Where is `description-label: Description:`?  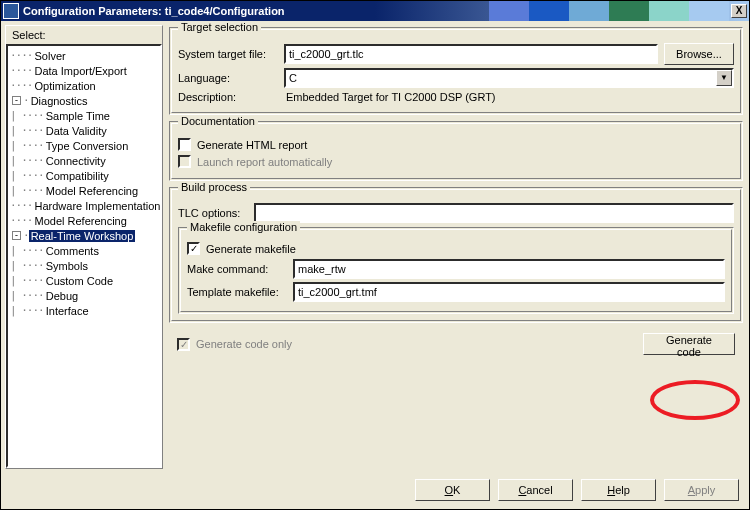
description-label: Description: is located at coordinates (228, 97).